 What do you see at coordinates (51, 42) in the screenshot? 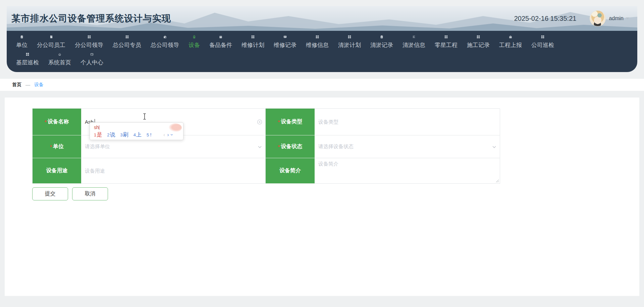
I see `nav-item-分公司员工: 分公司员工` at bounding box center [51, 42].